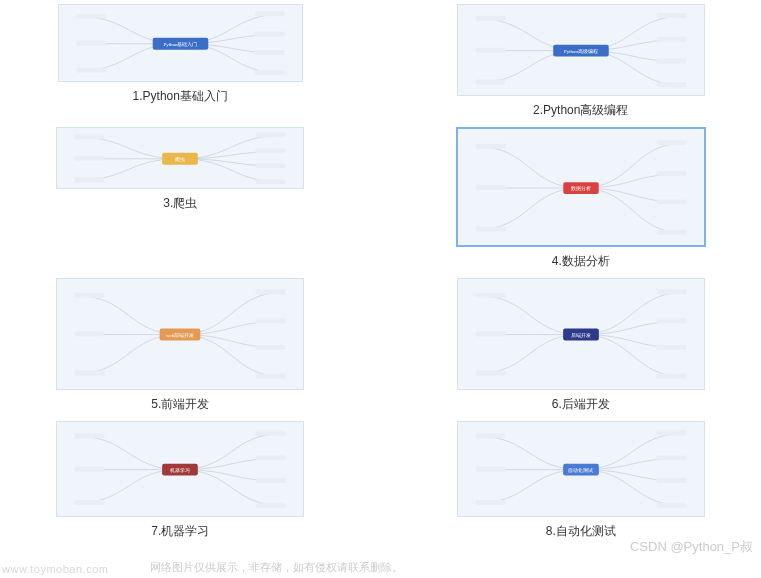 This screenshot has width=761, height=578. Describe the element at coordinates (581, 51) in the screenshot. I see `svg-text: Python高级编程` at that location.